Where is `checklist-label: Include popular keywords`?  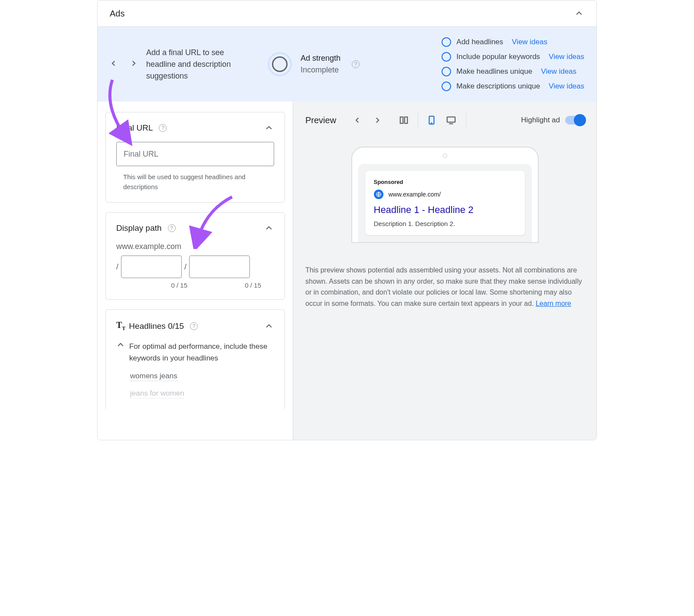
checklist-label: Include popular keywords is located at coordinates (498, 57).